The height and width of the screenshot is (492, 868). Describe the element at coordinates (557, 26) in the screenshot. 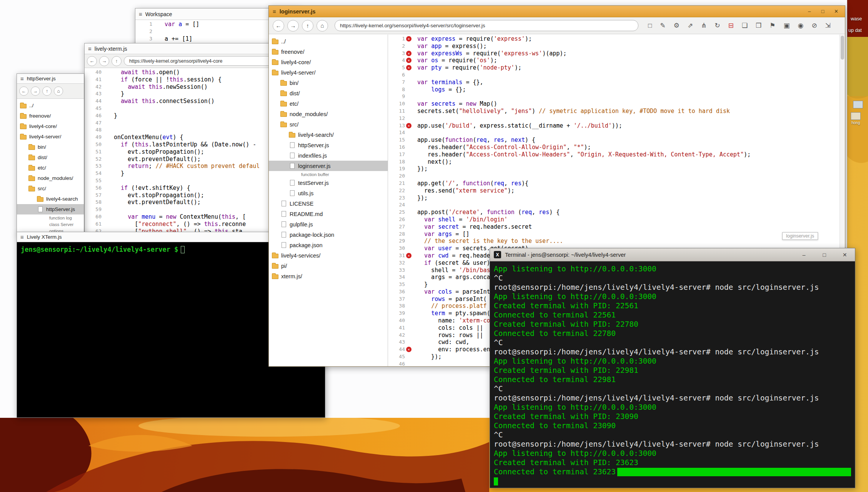

I see `navigation-bar: ←→↑⌂ □✎⚙⇗⋔↻⊟❏❒⚑▣◉⊘⇲` at that location.